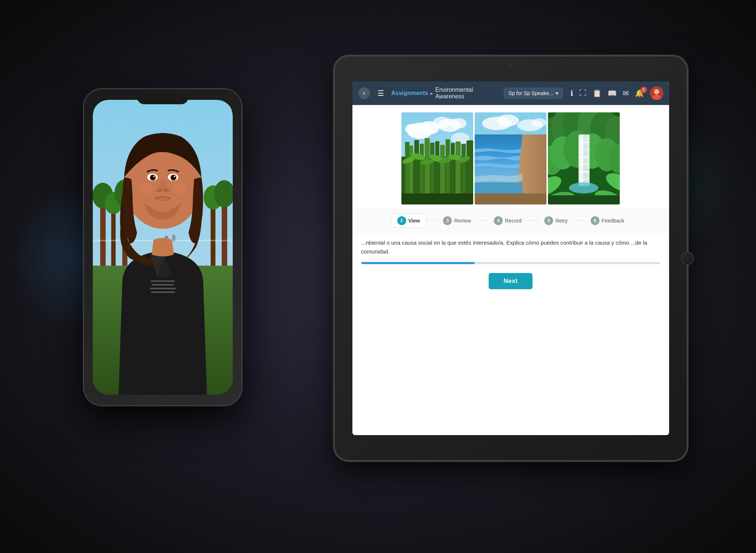 Image resolution: width=756 pixels, height=553 pixels. Describe the element at coordinates (561, 221) in the screenshot. I see `step-retry-label: Retry` at that location.